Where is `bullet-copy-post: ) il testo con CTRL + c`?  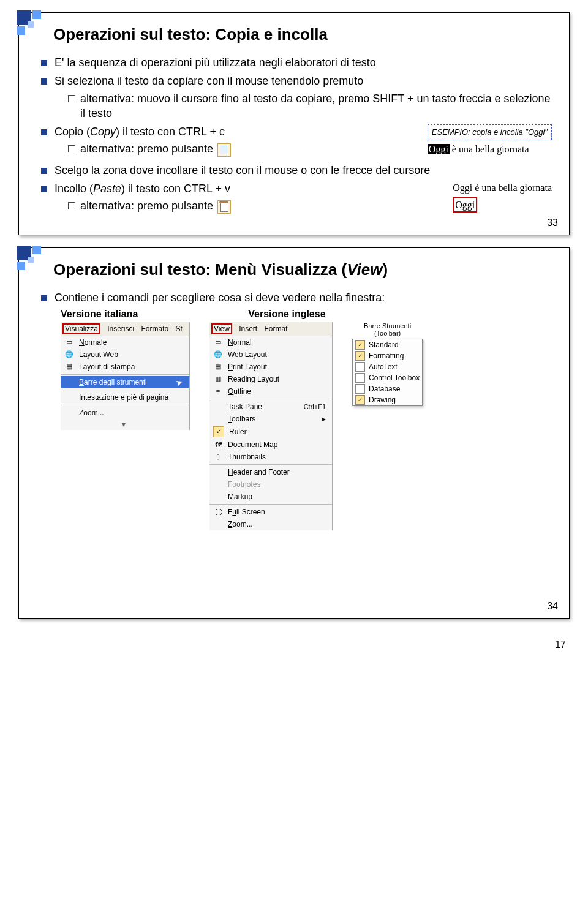 bullet-copy-post: ) il testo con CTRL + c is located at coordinates (170, 132).